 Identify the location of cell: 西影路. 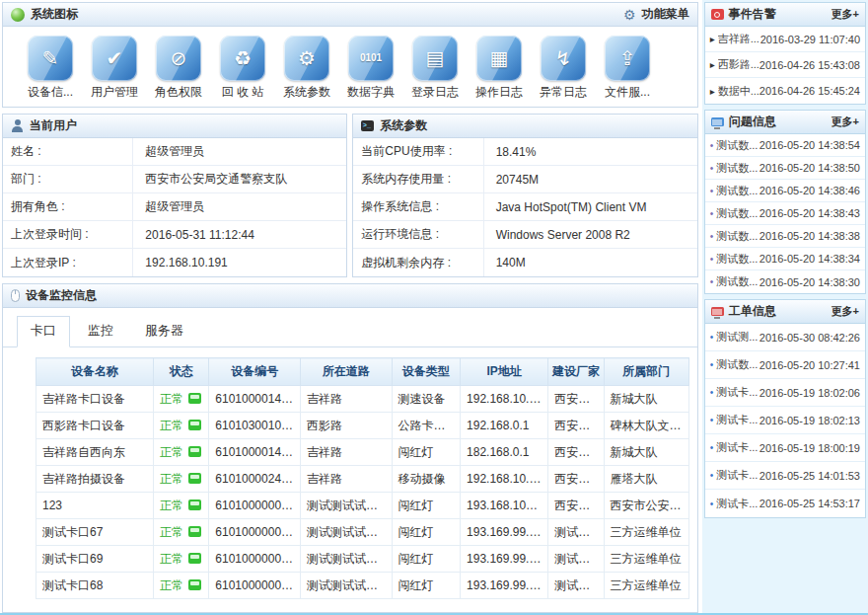
(345, 426).